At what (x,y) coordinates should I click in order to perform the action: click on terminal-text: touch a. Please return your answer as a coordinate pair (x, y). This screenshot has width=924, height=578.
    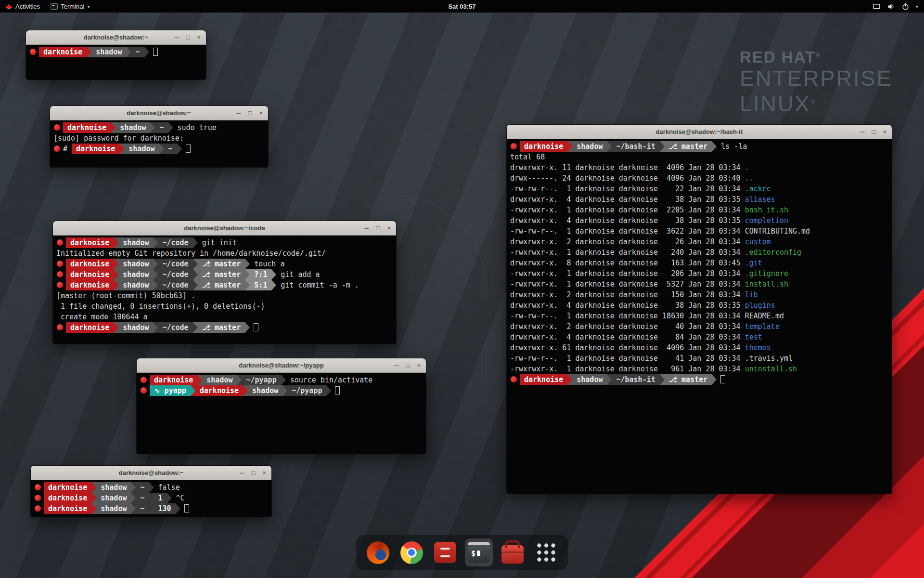
    Looking at the image, I should click on (267, 264).